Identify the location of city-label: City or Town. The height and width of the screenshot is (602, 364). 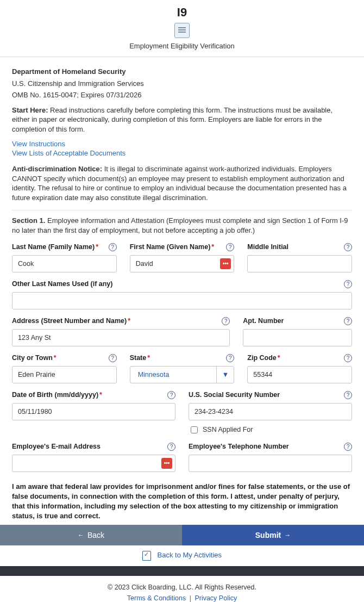
(33, 358).